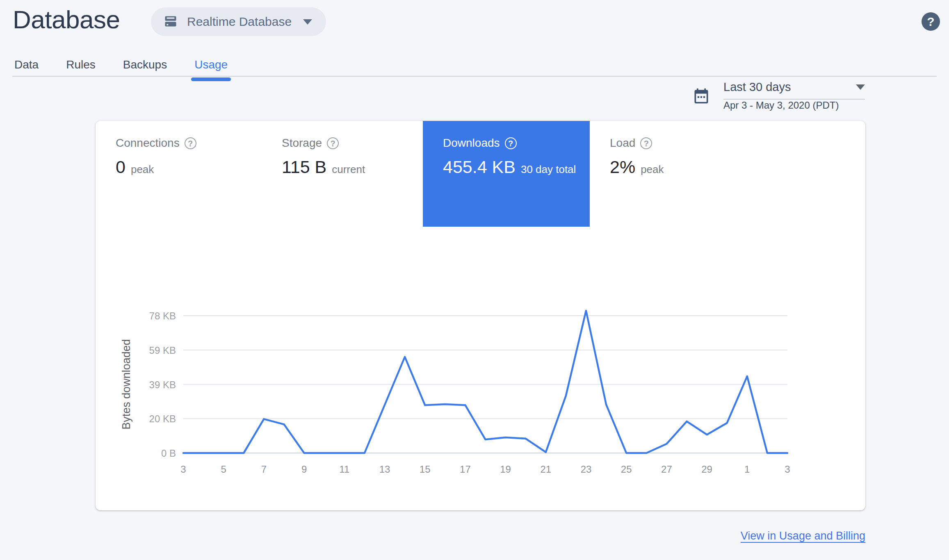  Describe the element at coordinates (349, 170) in the screenshot. I see `stat-suffix: current` at that location.